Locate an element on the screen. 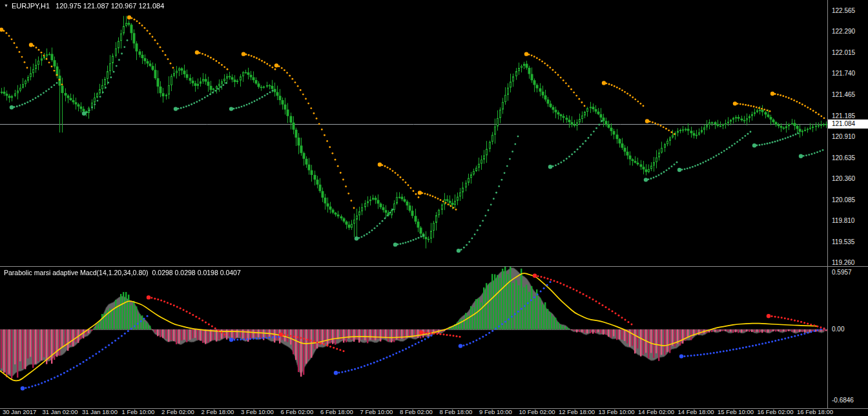 The width and height of the screenshot is (868, 416). time-axis-label: 13 Feb 10:00 is located at coordinates (617, 412).